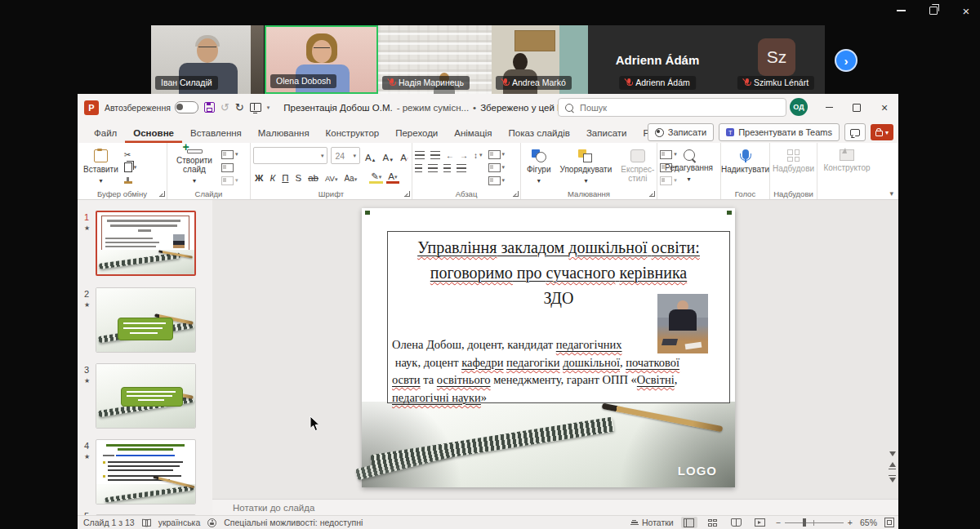 The height and width of the screenshot is (529, 980). What do you see at coordinates (652, 522) in the screenshot?
I see `notes-toggle-button: Нотатки` at bounding box center [652, 522].